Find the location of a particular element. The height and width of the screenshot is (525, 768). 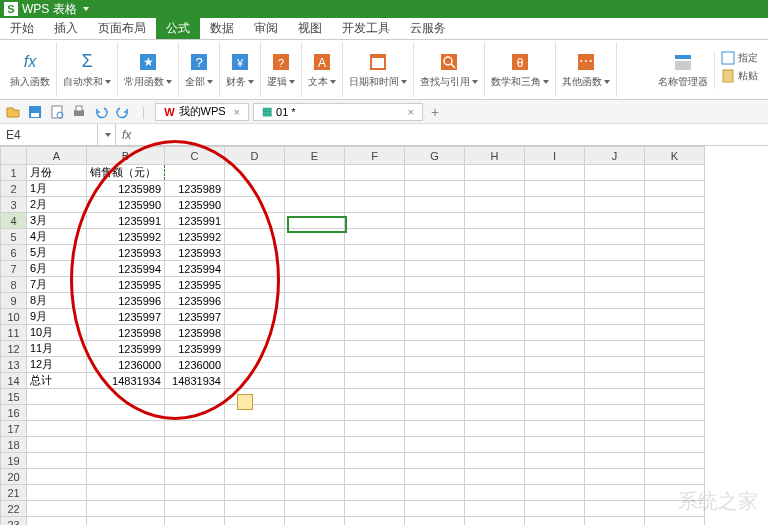

cell: 2月 is located at coordinates (57, 205).